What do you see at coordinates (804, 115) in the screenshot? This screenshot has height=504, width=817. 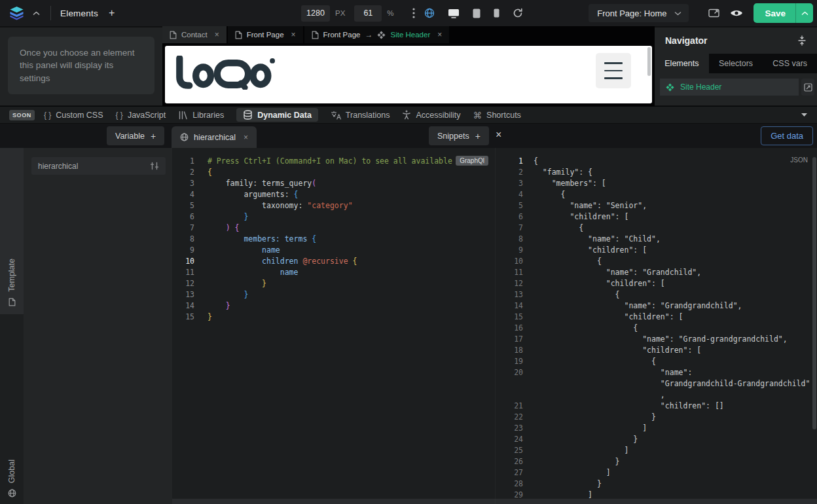 I see `toolbar-chevron-down-icon` at bounding box center [804, 115].